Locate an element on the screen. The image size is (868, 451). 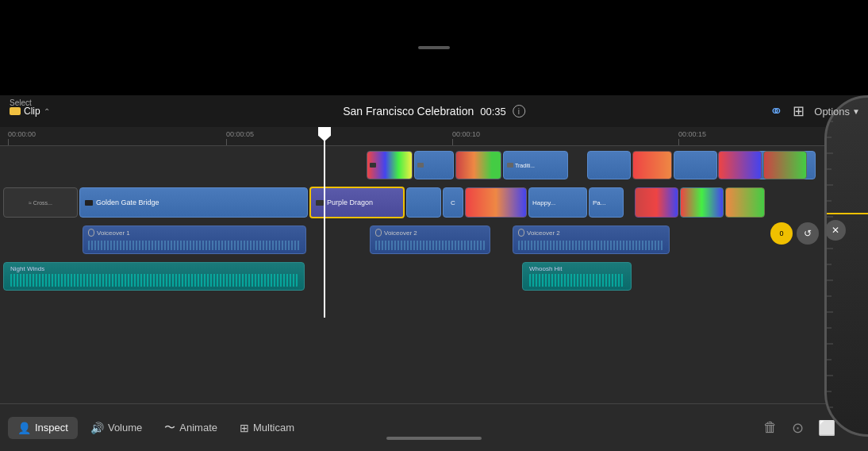
multicam-button: ⊞ Multicam is located at coordinates (267, 428).